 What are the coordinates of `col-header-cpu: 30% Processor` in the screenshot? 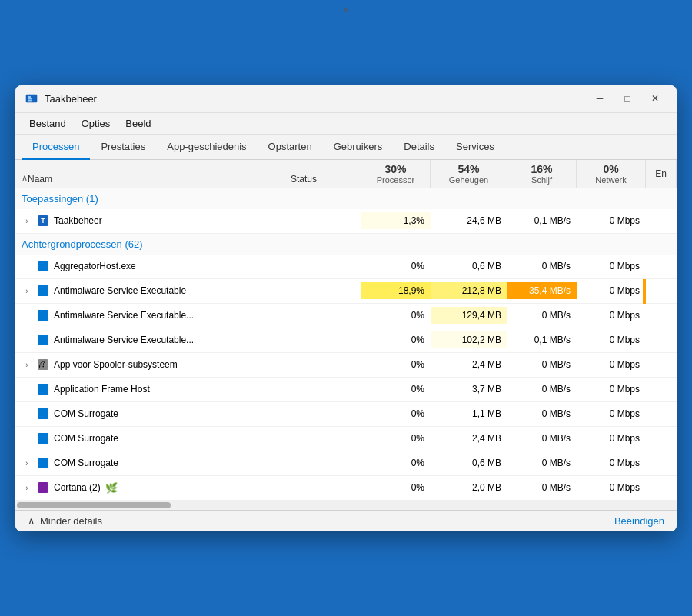 It's located at (396, 174).